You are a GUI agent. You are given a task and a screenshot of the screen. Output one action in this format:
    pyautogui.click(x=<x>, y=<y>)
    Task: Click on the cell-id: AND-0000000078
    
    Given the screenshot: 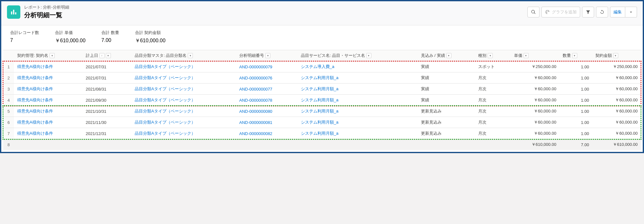 What is the action you would take?
    pyautogui.click(x=267, y=100)
    